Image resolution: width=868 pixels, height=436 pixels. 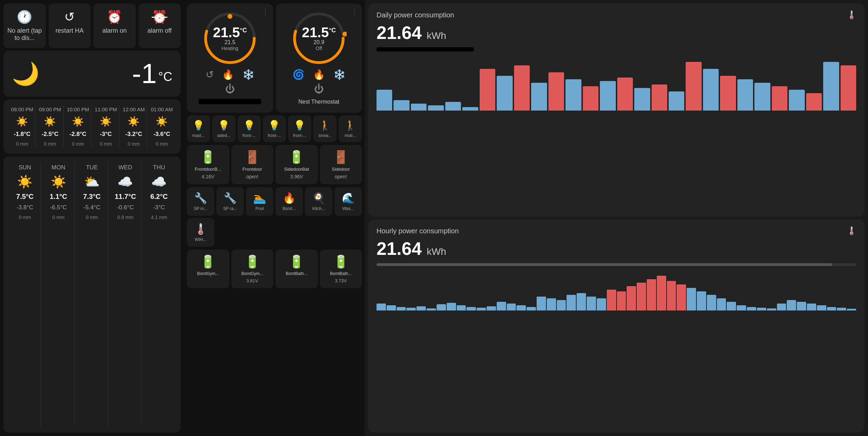 I want to click on light-front1-label: front-..., so click(x=249, y=136).